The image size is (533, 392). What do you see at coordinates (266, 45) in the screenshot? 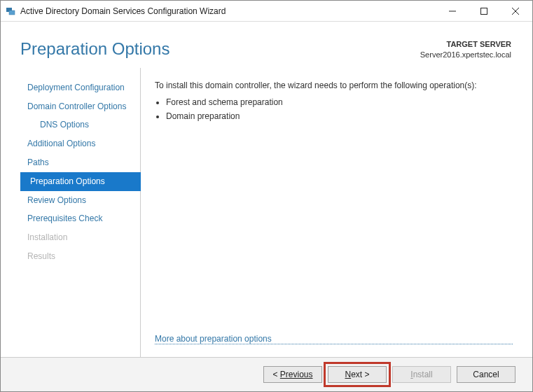
I see `wizard-header: Preparation Options TARGET SERVER Server…` at bounding box center [266, 45].